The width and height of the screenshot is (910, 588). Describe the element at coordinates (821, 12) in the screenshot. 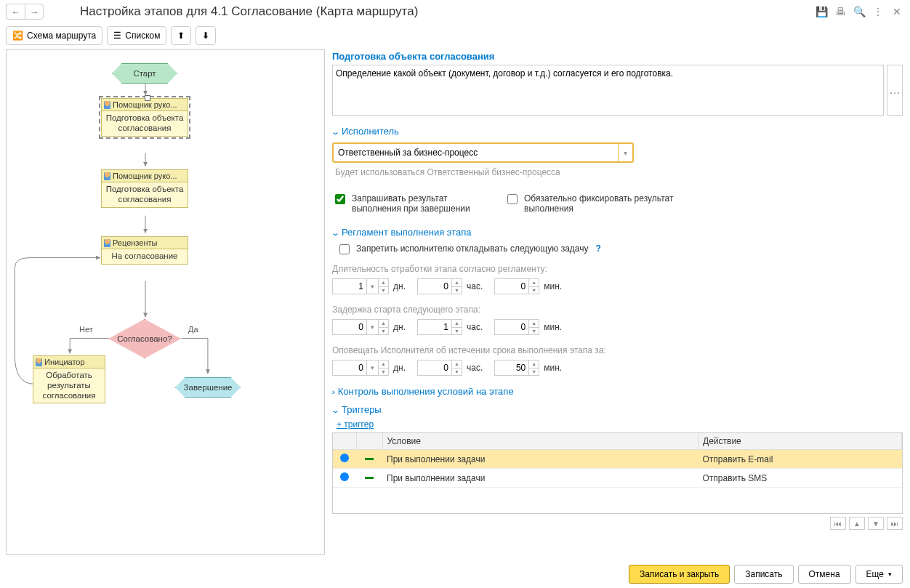

I see `save-icon: 💾` at that location.